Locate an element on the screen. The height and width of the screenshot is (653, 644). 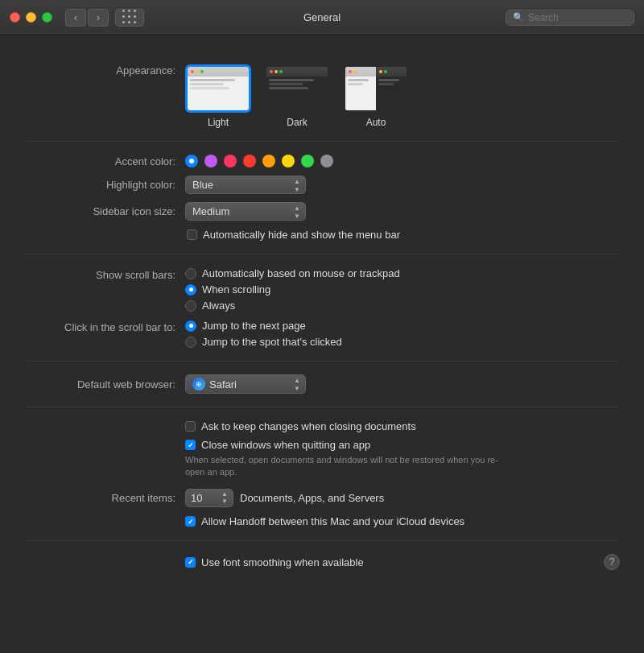
click-next-page-label: Jump to the next page is located at coordinates (254, 325).